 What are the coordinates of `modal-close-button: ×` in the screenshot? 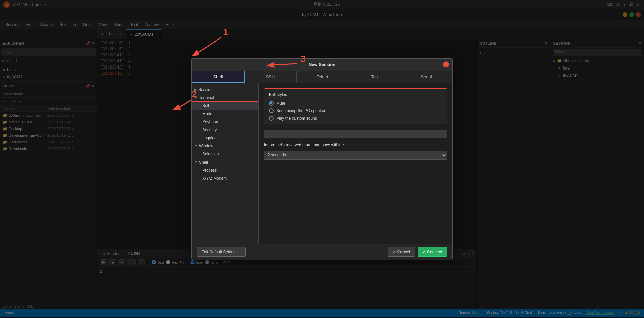 It's located at (446, 64).